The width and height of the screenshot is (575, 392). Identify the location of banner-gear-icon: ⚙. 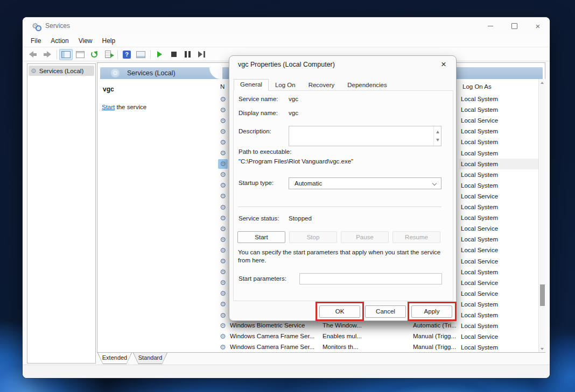
(115, 73).